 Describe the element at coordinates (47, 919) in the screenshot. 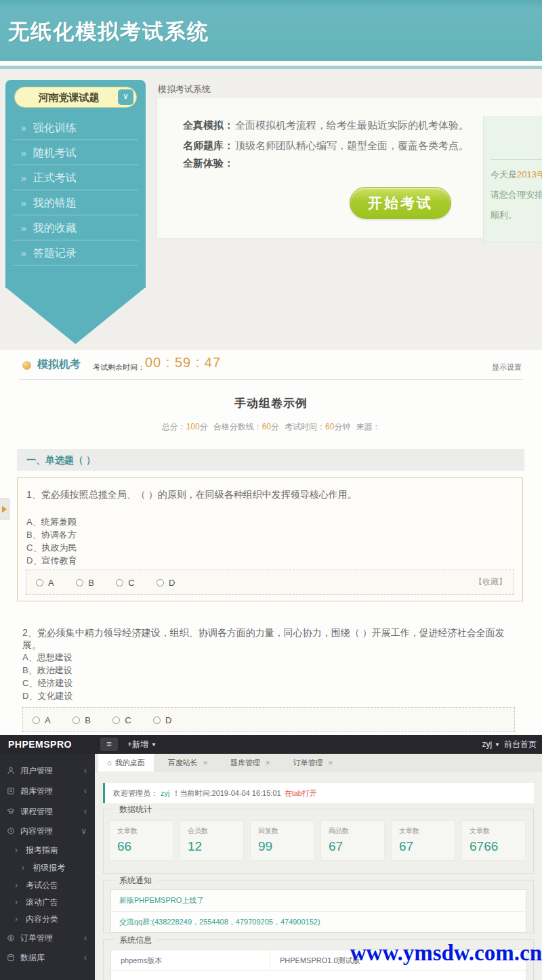

I see `admin-nav-content-categories: ›内容分类` at that location.